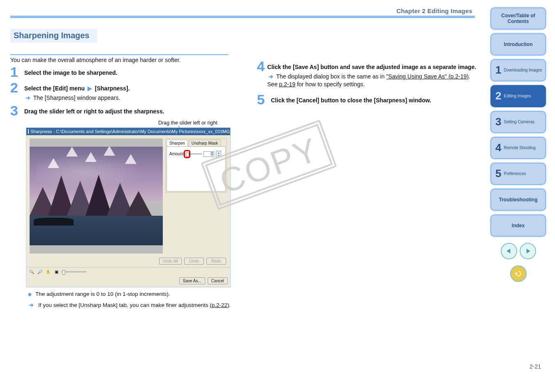  Describe the element at coordinates (518, 122) in the screenshot. I see `nav-chapter-3: 3Setting Cameras` at that location.